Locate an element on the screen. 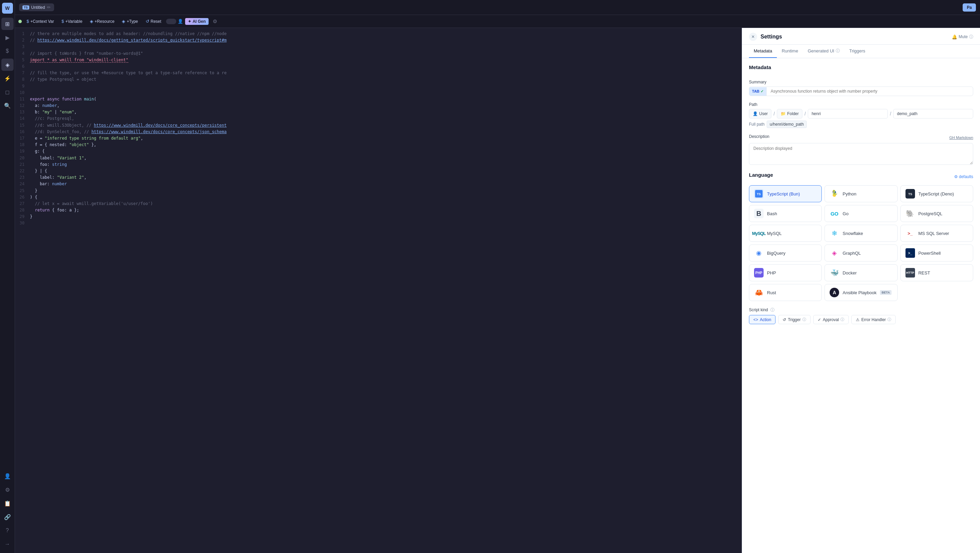 This screenshot has height=553, width=980. python-label: Python is located at coordinates (849, 194).